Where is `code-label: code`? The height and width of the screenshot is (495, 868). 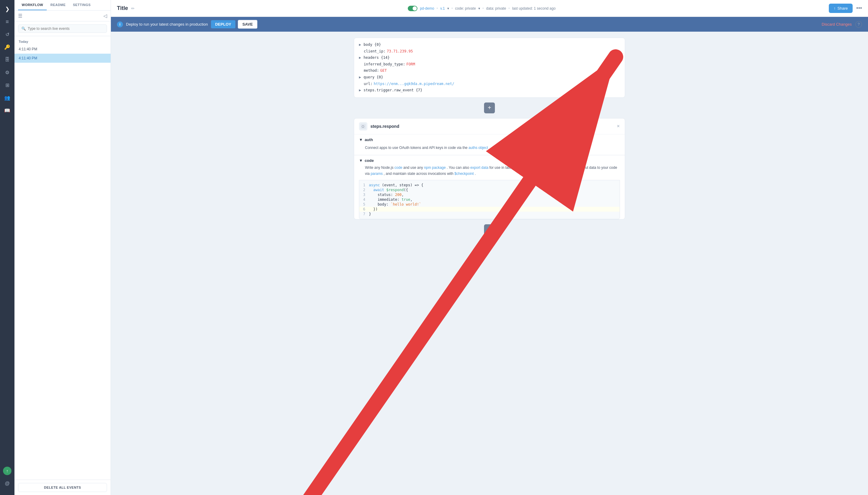 code-label: code is located at coordinates (369, 160).